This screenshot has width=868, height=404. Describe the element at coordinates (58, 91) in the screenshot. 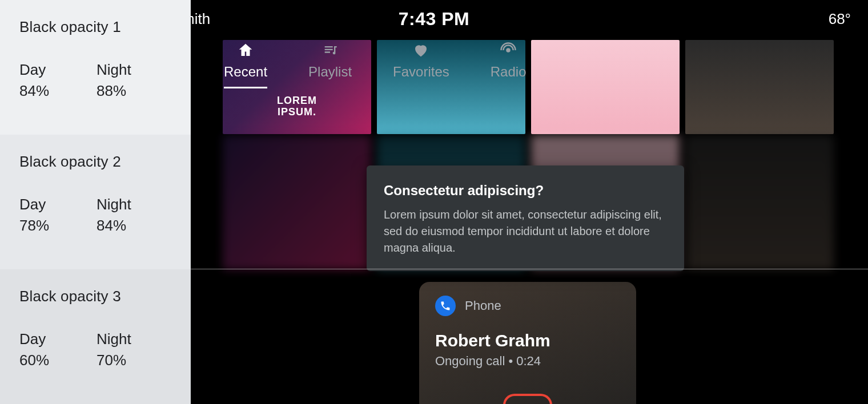

I see `spec-1-day-value: 84%` at that location.